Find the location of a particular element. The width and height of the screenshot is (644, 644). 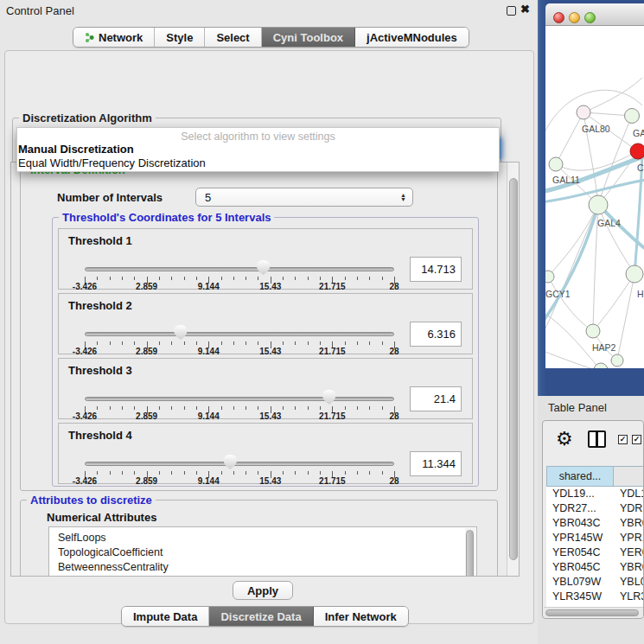

tab-style: Style is located at coordinates (180, 37).